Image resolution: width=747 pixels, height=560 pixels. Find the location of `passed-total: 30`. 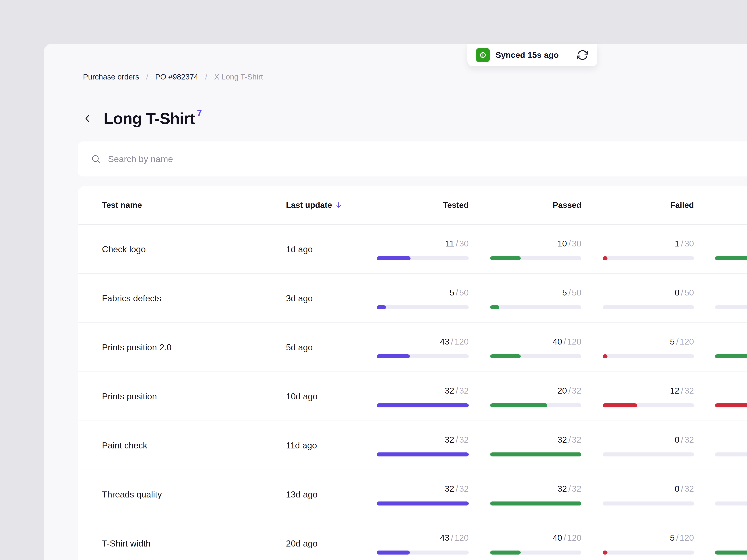

passed-total: 30 is located at coordinates (577, 244).